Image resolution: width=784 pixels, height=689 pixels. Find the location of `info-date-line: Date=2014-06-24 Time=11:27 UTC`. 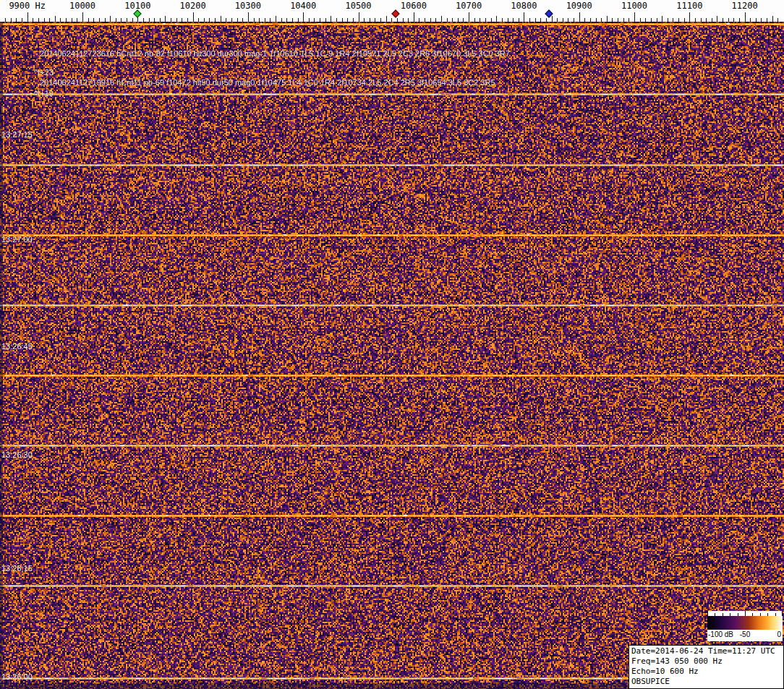

info-date-line: Date=2014-06-24 Time=11:27 UTC is located at coordinates (706, 651).